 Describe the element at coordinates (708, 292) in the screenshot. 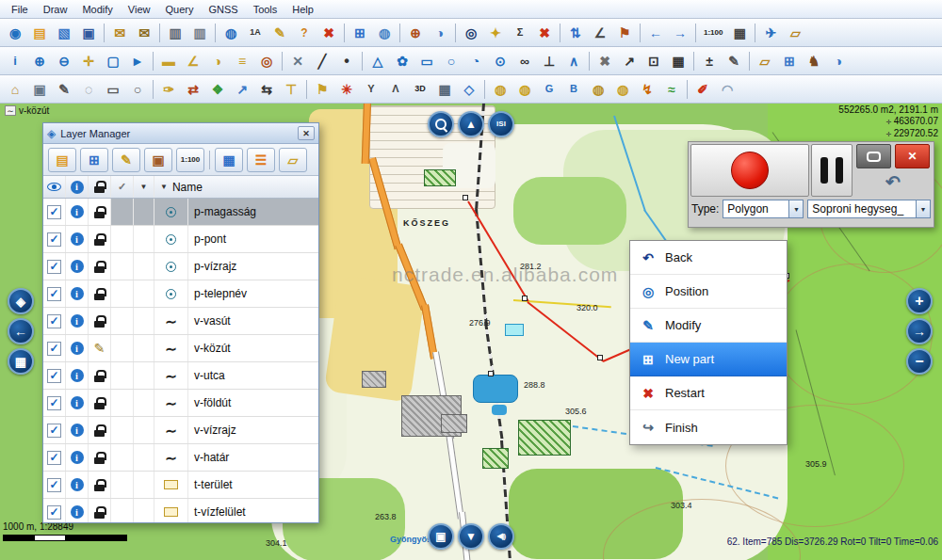

I see `context-menu-item-position: ◎Position` at that location.